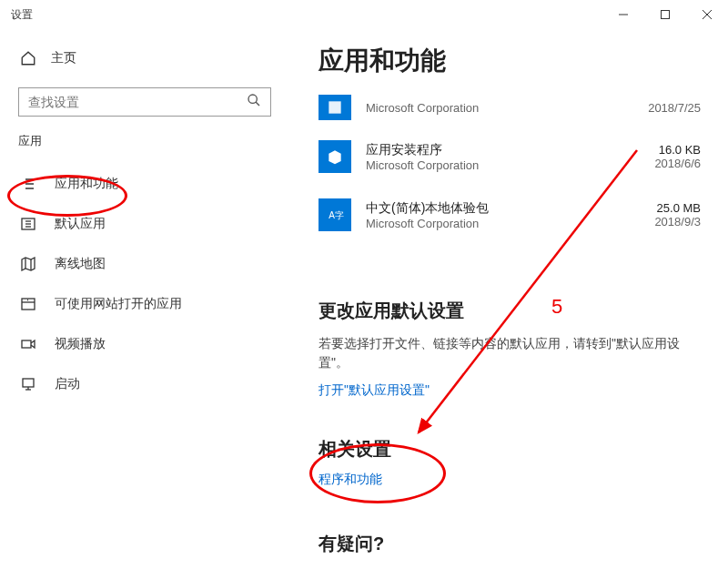 The image size is (728, 579). What do you see at coordinates (510, 353) in the screenshot?
I see `change-defaults-text: 若要选择打开文件、链接等内容的默认应用，请转到"默认应用设置"。` at bounding box center [510, 353].